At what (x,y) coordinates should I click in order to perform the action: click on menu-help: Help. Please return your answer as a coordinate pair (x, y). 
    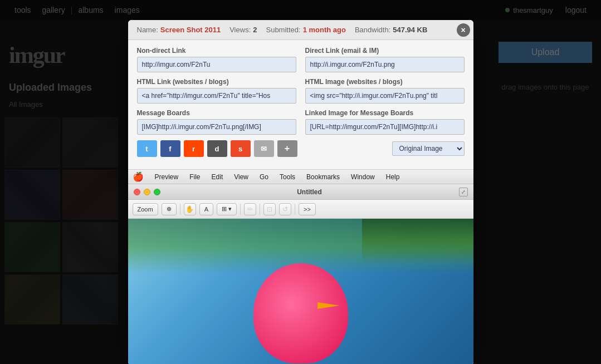
    Looking at the image, I should click on (393, 177).